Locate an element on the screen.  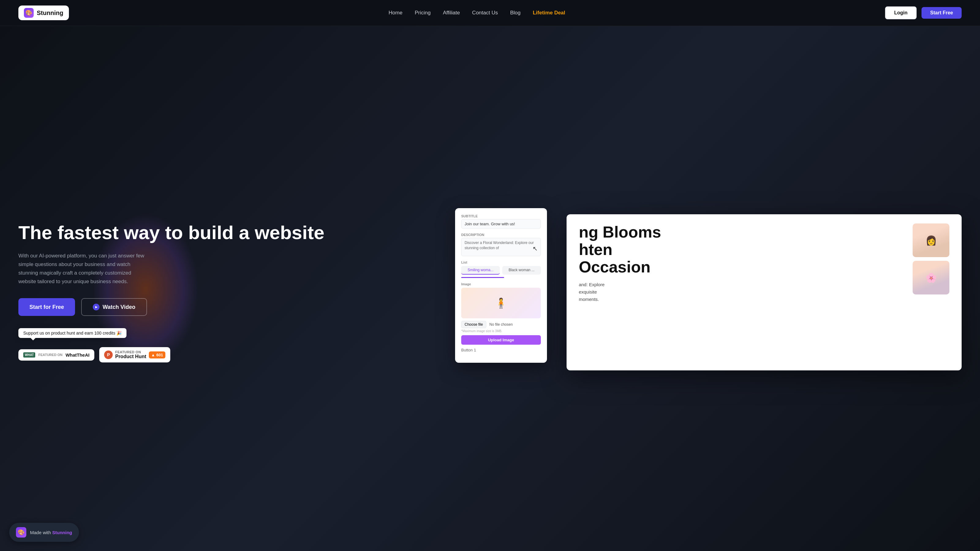
nav-blog: Blog is located at coordinates (515, 13).